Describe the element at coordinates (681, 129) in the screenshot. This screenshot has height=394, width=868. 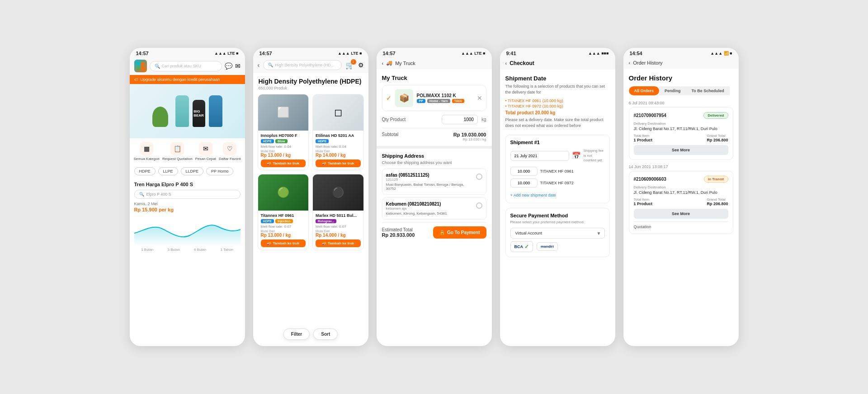
I see `order-dest-1: Jl. Cideng Barat No.17, RT.11/RW.1, Duri…` at that location.